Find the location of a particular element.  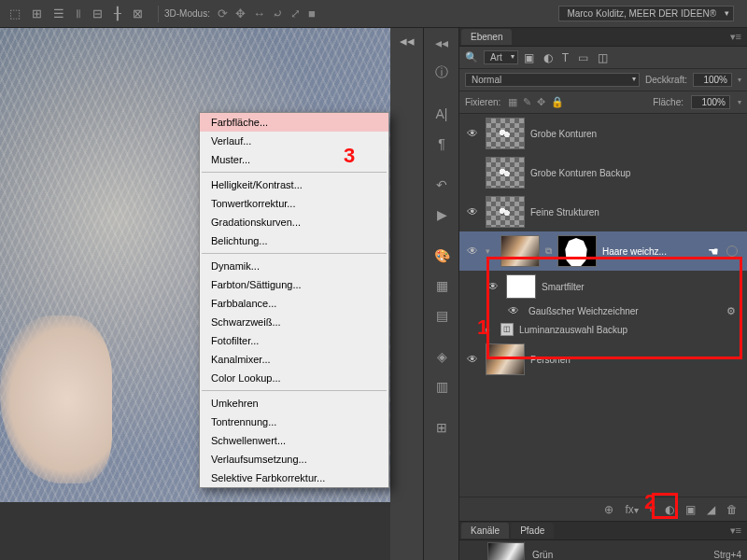

navigator-panel-icon: ◈ is located at coordinates (442, 357).